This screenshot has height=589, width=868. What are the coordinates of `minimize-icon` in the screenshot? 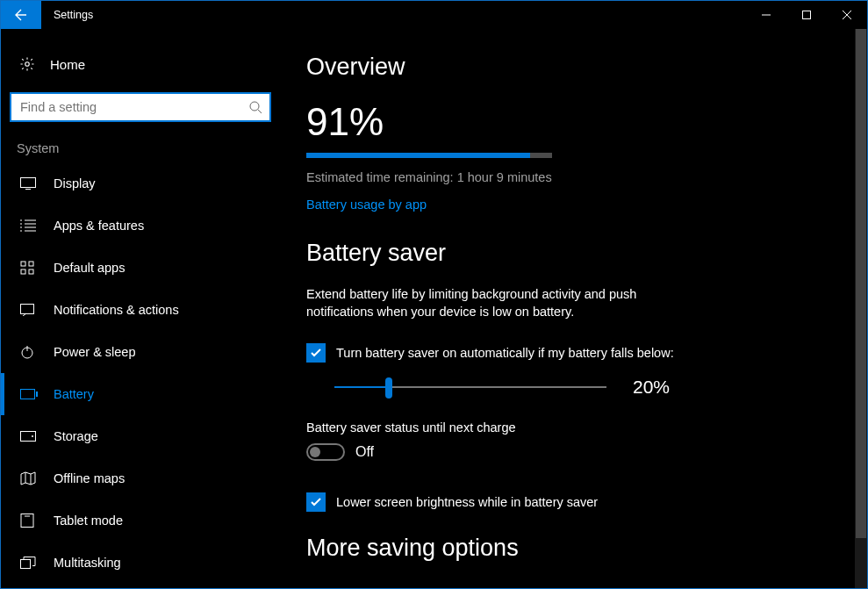 It's located at (766, 15).